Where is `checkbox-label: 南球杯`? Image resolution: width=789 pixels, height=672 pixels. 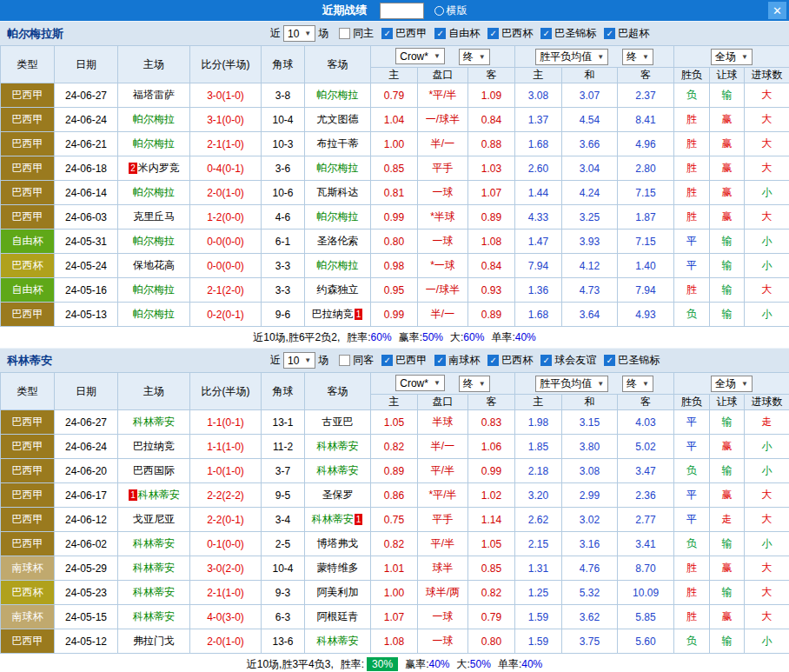
checkbox-label: 南球杯 is located at coordinates (464, 360).